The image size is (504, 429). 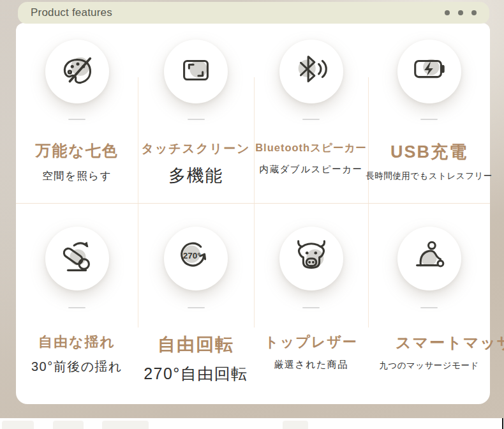 What do you see at coordinates (77, 176) in the screenshot?
I see `feature-subtitle: 空間を照らす` at bounding box center [77, 176].